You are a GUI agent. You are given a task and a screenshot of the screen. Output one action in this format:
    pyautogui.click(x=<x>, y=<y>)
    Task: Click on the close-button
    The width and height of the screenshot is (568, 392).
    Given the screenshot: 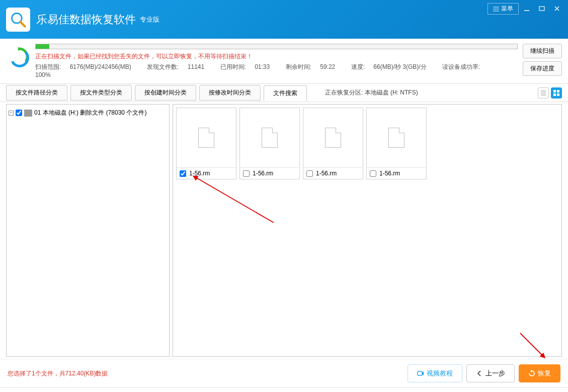 What is the action you would take?
    pyautogui.click(x=557, y=9)
    